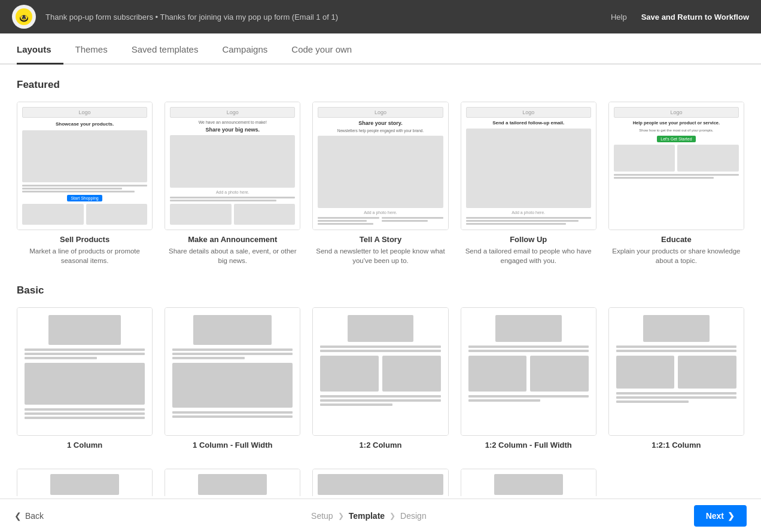  What do you see at coordinates (232, 372) in the screenshot?
I see `template-1-column-full-preview` at bounding box center [232, 372].